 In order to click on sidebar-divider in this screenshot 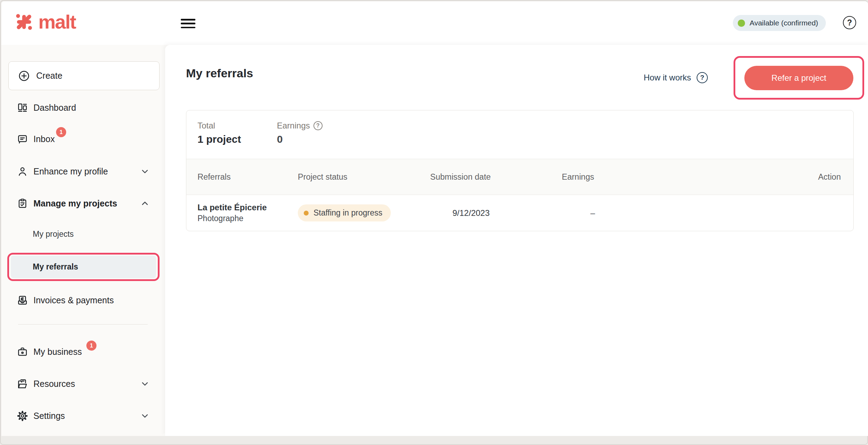, I will do `click(83, 325)`.